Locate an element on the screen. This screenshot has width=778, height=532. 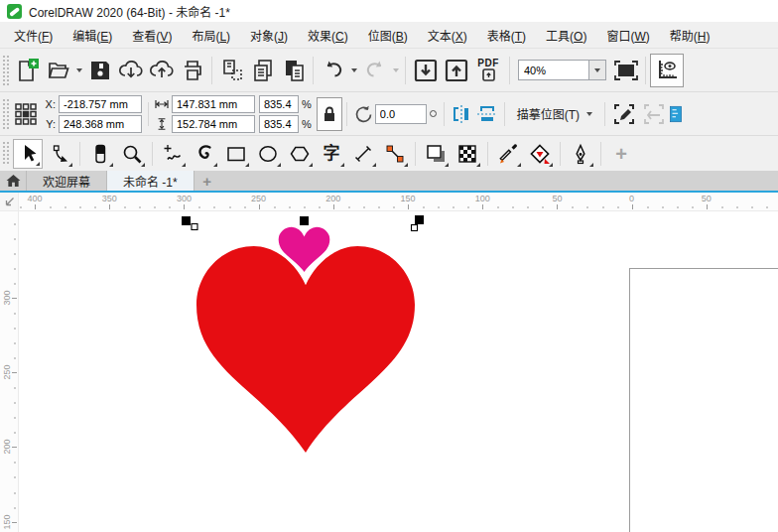
paste-button is located at coordinates (294, 70).